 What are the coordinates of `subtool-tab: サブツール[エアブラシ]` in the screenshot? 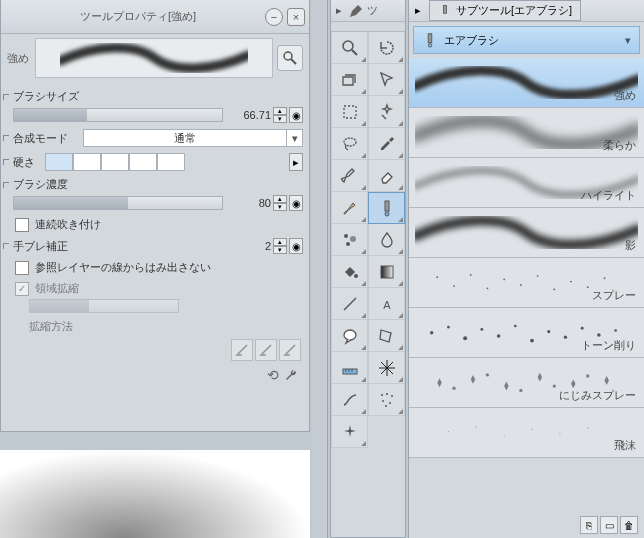 It's located at (505, 10).